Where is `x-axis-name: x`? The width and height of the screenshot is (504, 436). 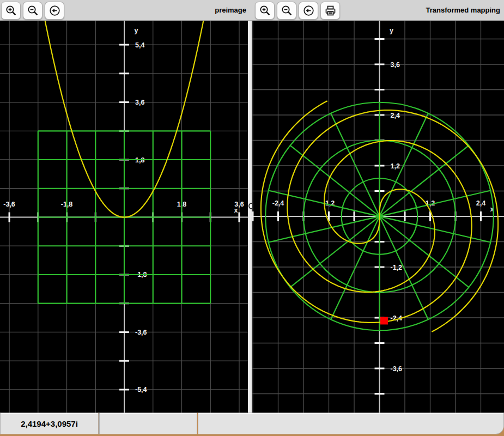 x-axis-name: x is located at coordinates (236, 210).